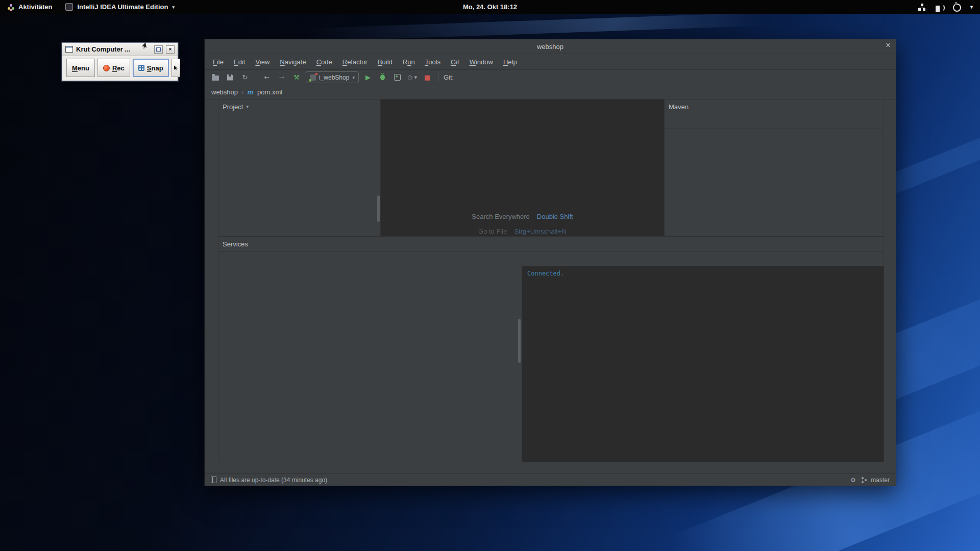 This screenshot has width=980, height=551. What do you see at coordinates (239, 62) in the screenshot?
I see `menu-edit: Edit` at bounding box center [239, 62].